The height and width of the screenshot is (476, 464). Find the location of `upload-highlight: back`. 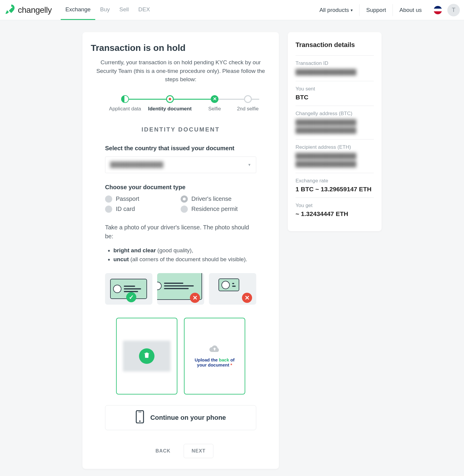

upload-highlight: back is located at coordinates (224, 360).